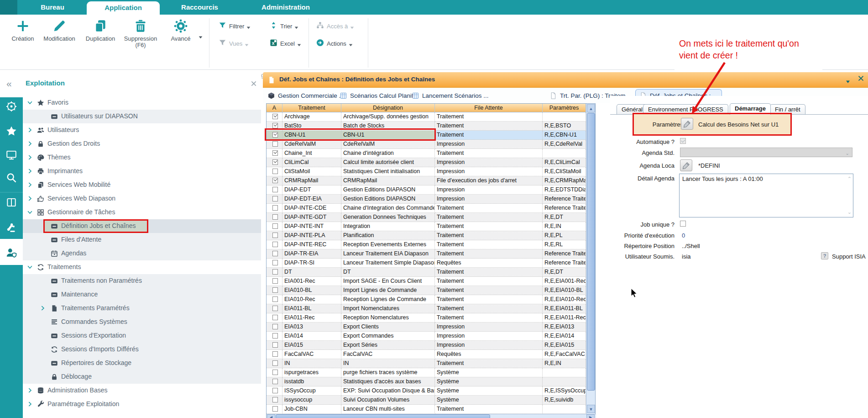 The height and width of the screenshot is (418, 868). What do you see at coordinates (59, 30) in the screenshot?
I see `toolbar-button-modification: Modification` at bounding box center [59, 30].